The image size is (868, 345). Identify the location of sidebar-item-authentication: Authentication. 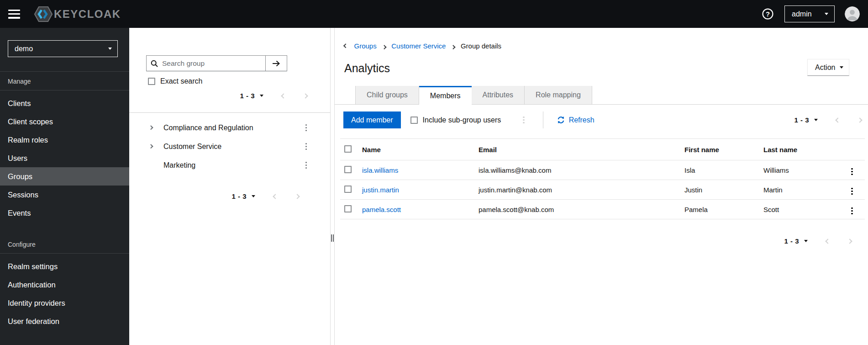
(65, 285).